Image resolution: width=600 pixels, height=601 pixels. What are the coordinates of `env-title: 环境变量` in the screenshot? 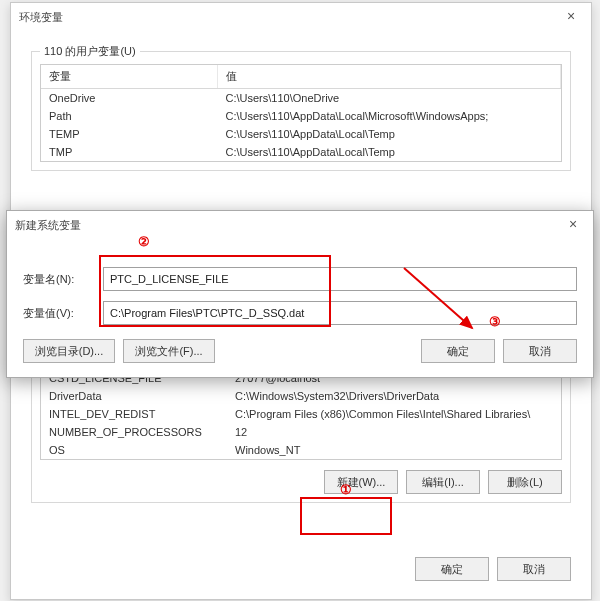 It's located at (41, 17).